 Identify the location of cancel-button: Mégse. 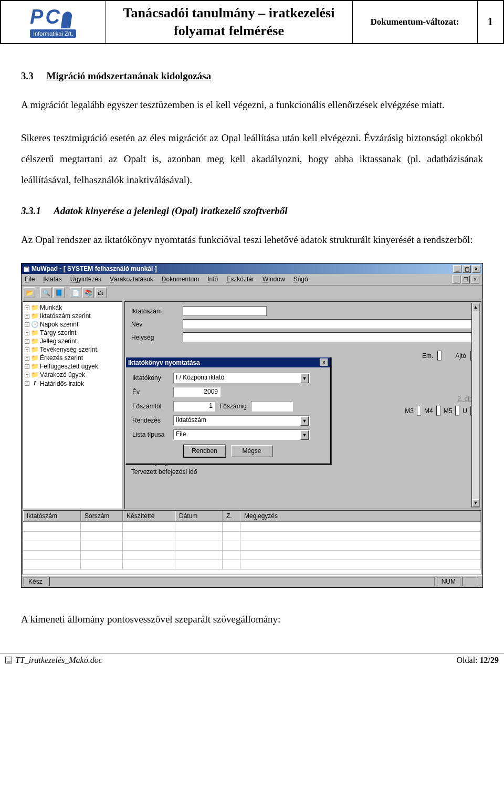
(252, 451).